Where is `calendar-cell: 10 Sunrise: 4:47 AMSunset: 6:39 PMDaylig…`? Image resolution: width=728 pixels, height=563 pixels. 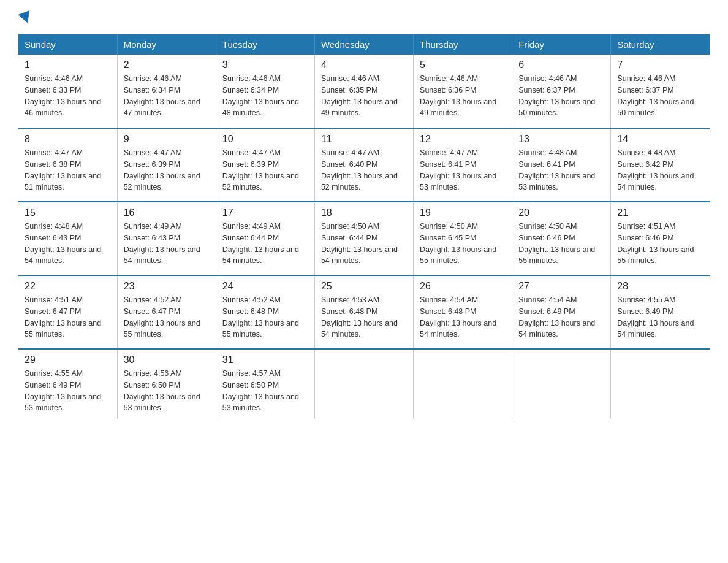 calendar-cell: 10 Sunrise: 4:47 AMSunset: 6:39 PMDaylig… is located at coordinates (265, 165).